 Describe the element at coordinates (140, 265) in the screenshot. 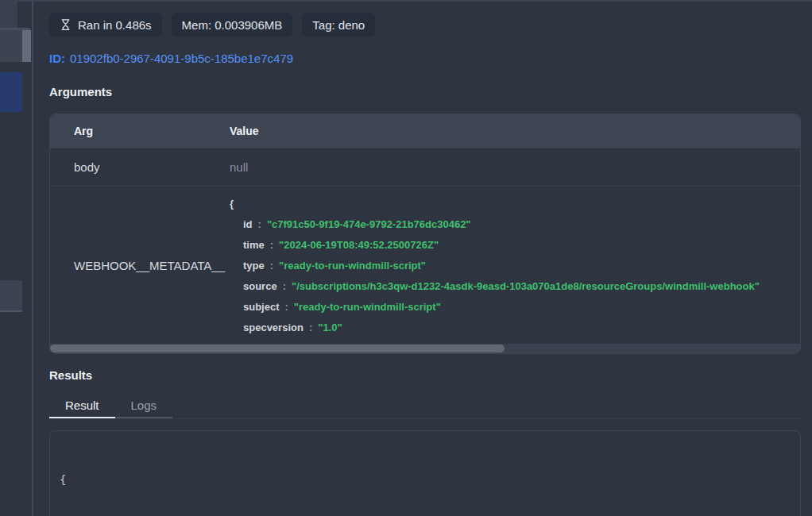

I see `arg-name: WEBHOOK__METADATA__` at that location.